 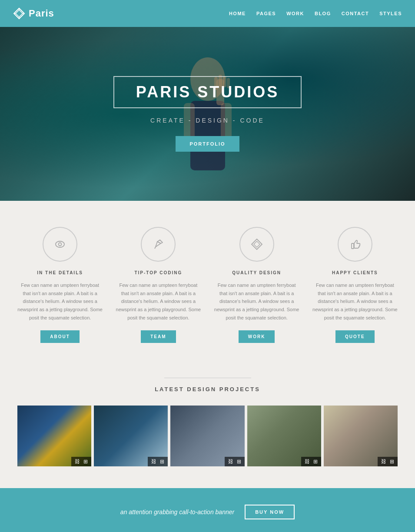 I want to click on image-icon-4: ⊞, so click(x=315, y=462).